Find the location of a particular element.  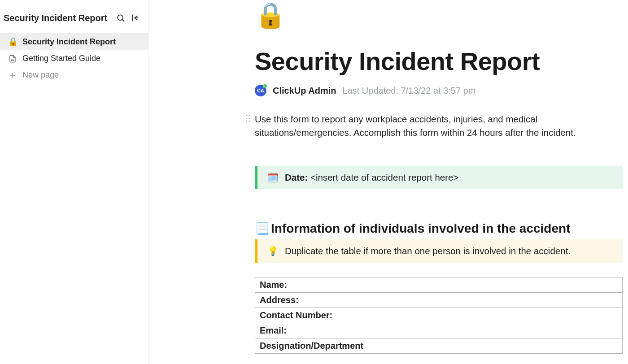

table-row-label: Name: is located at coordinates (312, 285).